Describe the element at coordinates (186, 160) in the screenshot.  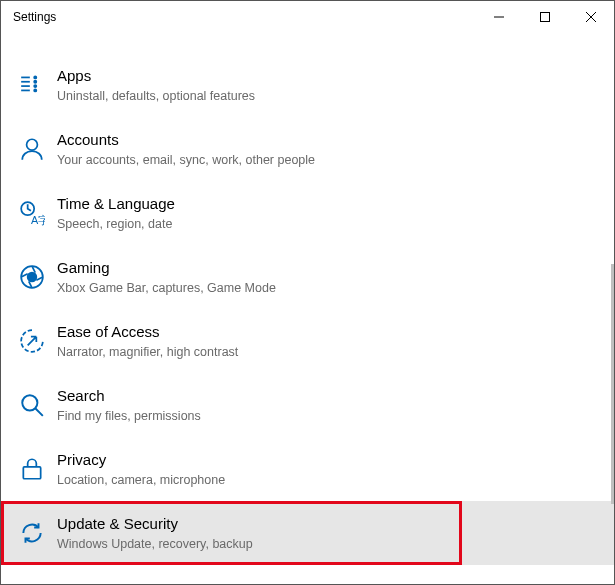
I see `item-desc: Your accounts, email, sync, work, other …` at that location.